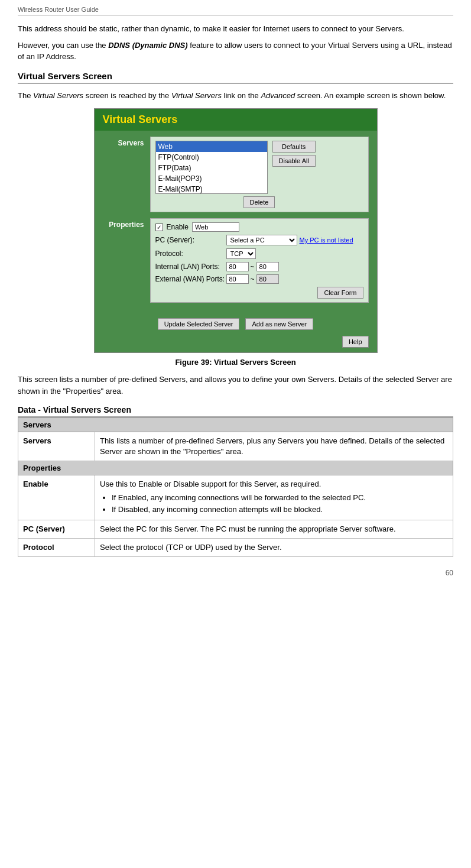 The width and height of the screenshot is (471, 868). What do you see at coordinates (259, 254) in the screenshot?
I see `protocol-row: Protocol: TCP UDP` at bounding box center [259, 254].